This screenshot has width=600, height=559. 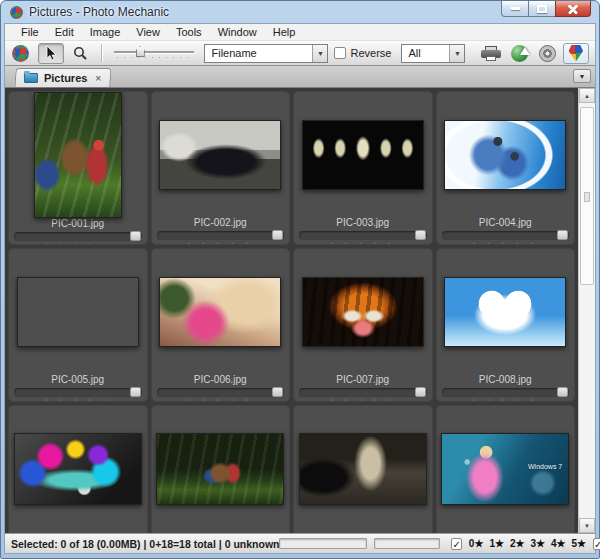 I want to click on thumbnail-cell: PIC-003.jpg • • • • •, so click(x=363, y=168).